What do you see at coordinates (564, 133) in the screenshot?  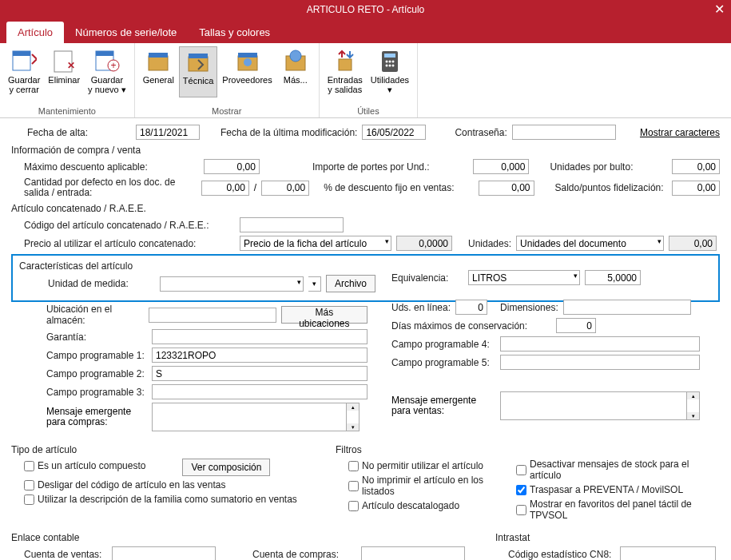 I see `contrasena-input` at bounding box center [564, 133].